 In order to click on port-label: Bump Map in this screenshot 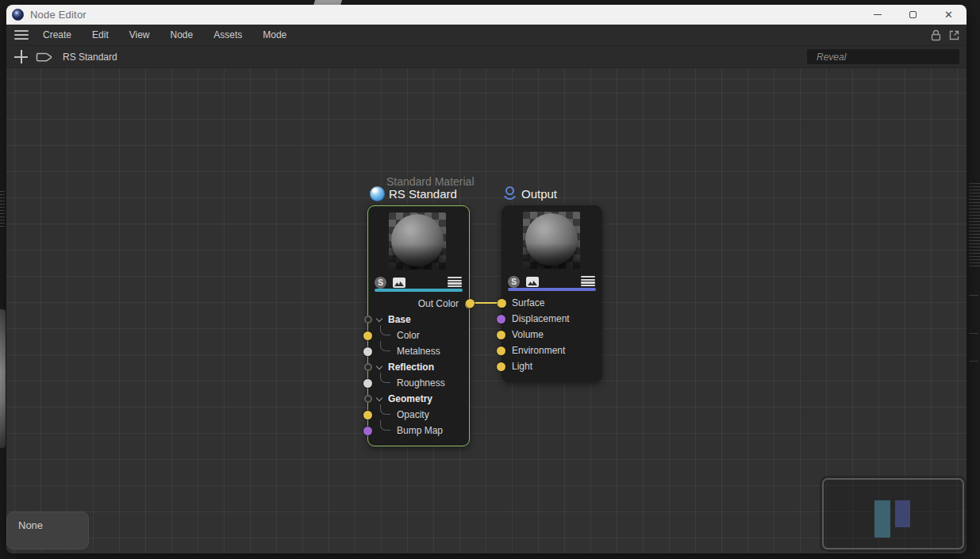, I will do `click(420, 431)`.